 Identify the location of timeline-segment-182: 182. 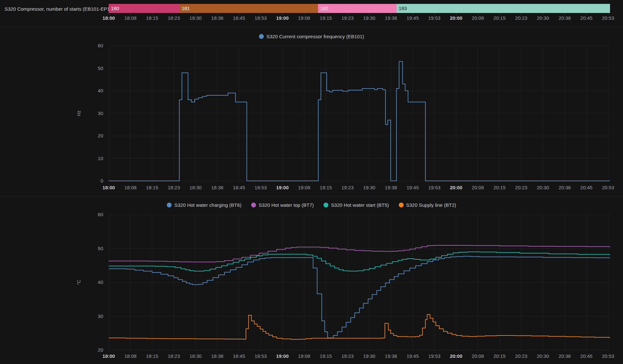
(357, 8).